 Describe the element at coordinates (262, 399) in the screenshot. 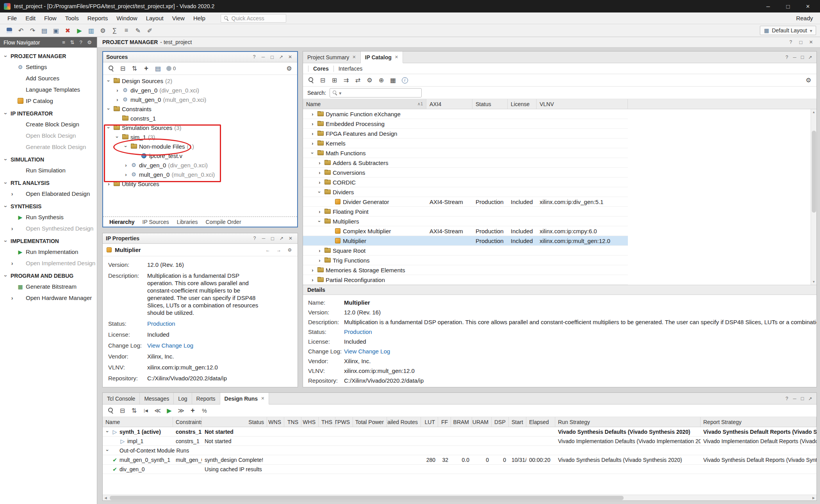

I see `close-tab-icon` at that location.